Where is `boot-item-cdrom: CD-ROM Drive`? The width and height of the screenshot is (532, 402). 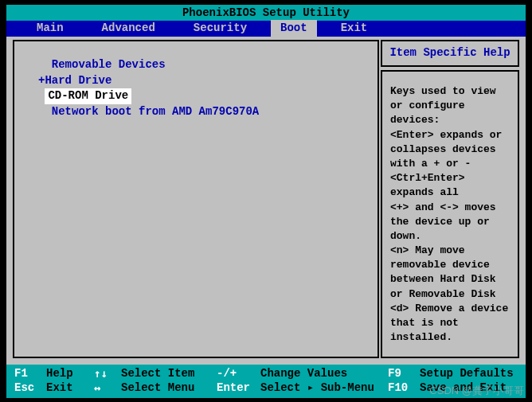 boot-item-cdrom: CD-ROM Drive is located at coordinates (88, 96).